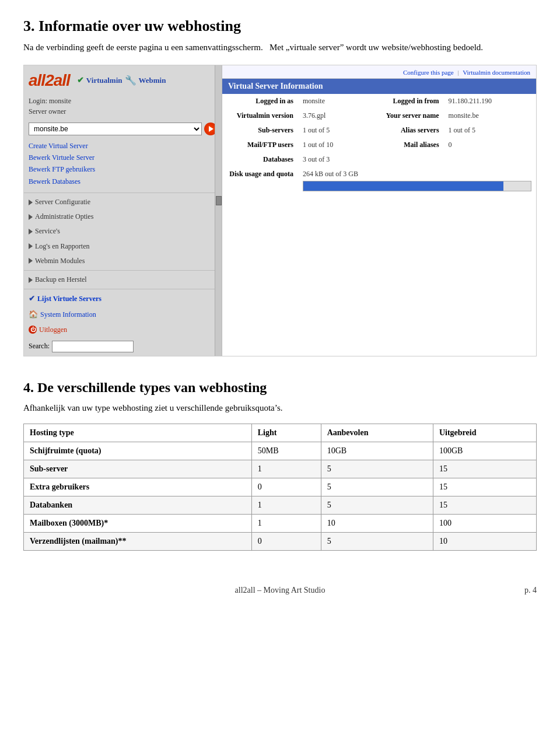 This screenshot has width=560, height=752. I want to click on system-information-item: 🏠 System Information, so click(123, 315).